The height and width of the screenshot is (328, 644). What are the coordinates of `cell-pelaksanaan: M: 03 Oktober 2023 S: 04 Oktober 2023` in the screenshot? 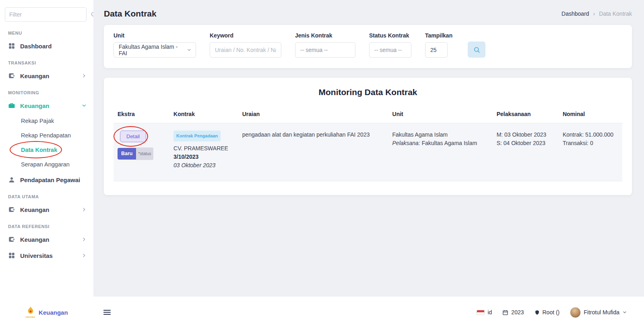 It's located at (526, 152).